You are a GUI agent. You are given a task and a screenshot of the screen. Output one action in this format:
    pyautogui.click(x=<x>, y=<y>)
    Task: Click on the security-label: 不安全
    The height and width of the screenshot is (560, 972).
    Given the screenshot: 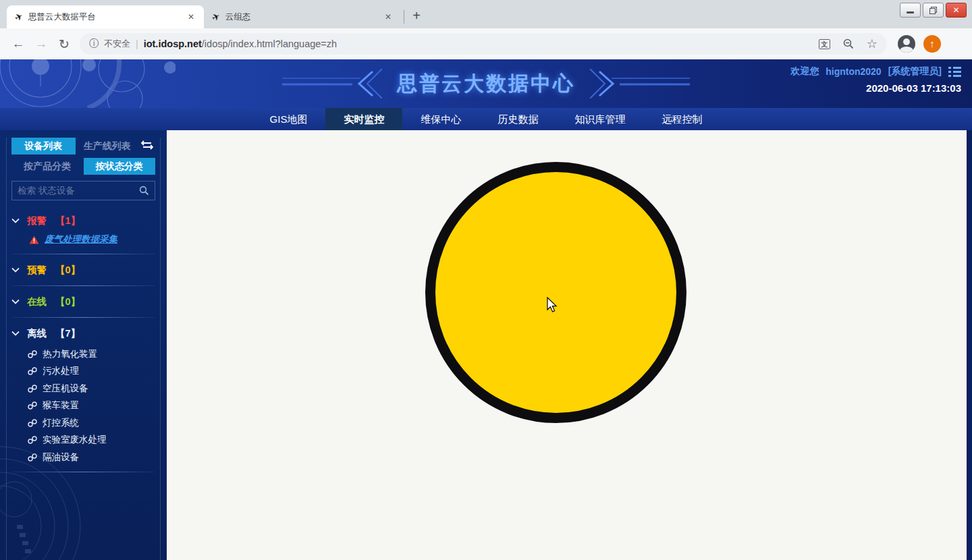 What is the action you would take?
    pyautogui.click(x=117, y=44)
    